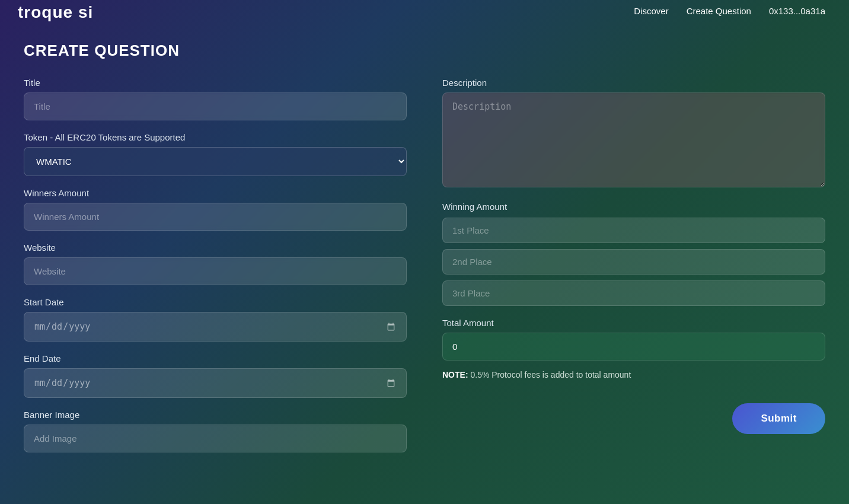 This screenshot has height=504, width=849. Describe the element at coordinates (634, 83) in the screenshot. I see `description-label: Description` at that location.